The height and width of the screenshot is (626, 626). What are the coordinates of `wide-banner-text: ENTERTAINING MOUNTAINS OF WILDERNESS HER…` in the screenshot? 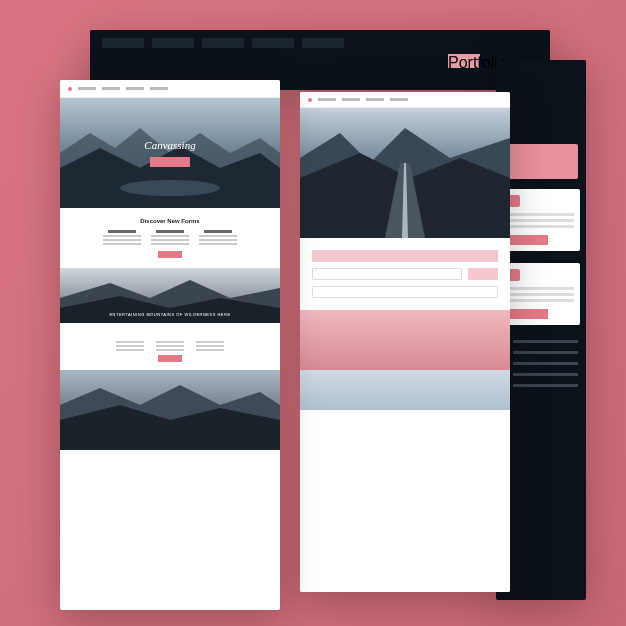 It's located at (170, 314).